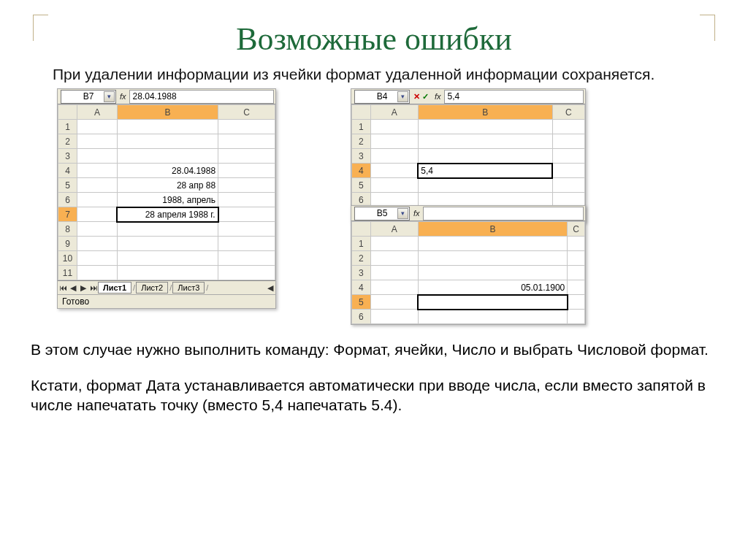 The width and height of the screenshot is (748, 560). I want to click on tab-nav-next-icon: ▶, so click(83, 288).